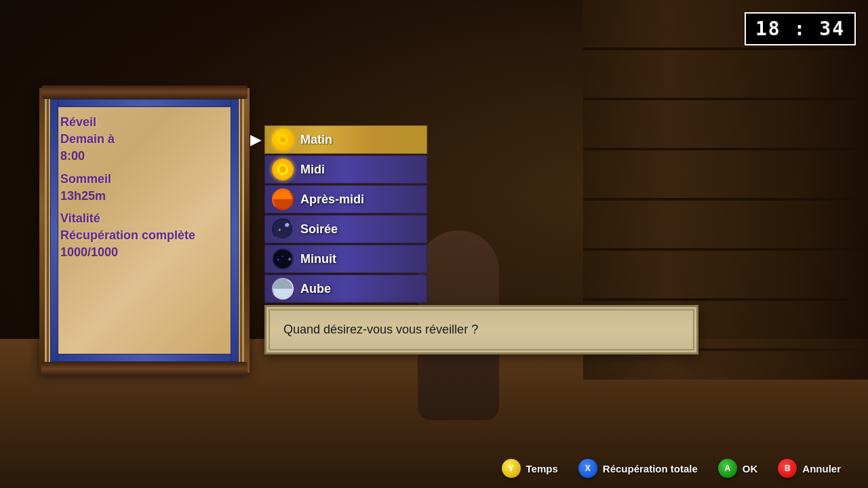 The image size is (868, 488). What do you see at coordinates (144, 230) in the screenshot?
I see `left-panel: Réveil Demain à 8:00 Sommeil 13h25m Vita…` at bounding box center [144, 230].